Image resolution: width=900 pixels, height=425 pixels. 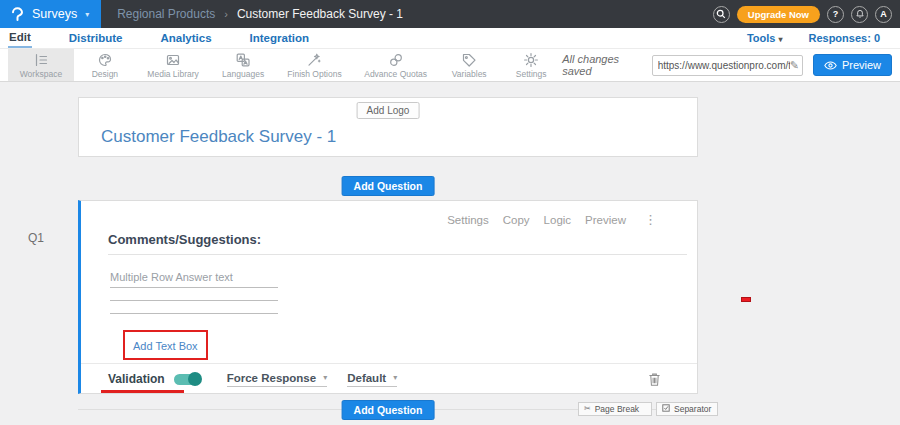 What do you see at coordinates (166, 346) in the screenshot?
I see `add-text-box-link: Add Text Box` at bounding box center [166, 346].